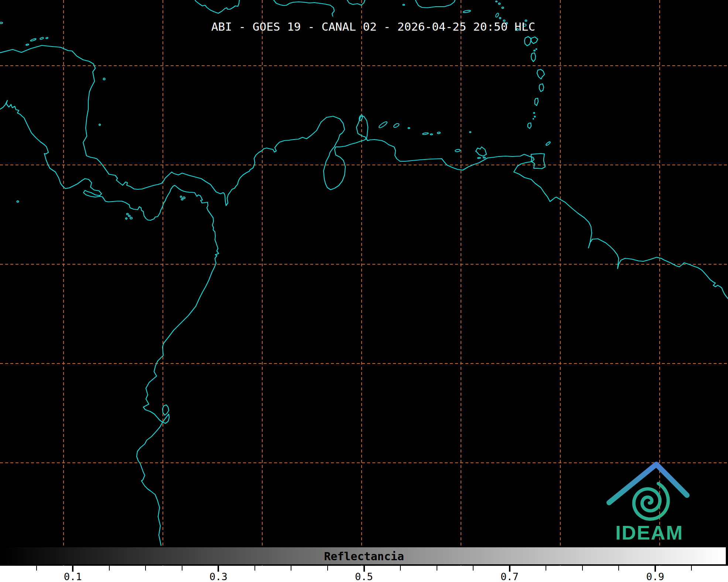  What do you see at coordinates (649, 533) in the screenshot?
I see `logo-text: IDEAM` at bounding box center [649, 533].